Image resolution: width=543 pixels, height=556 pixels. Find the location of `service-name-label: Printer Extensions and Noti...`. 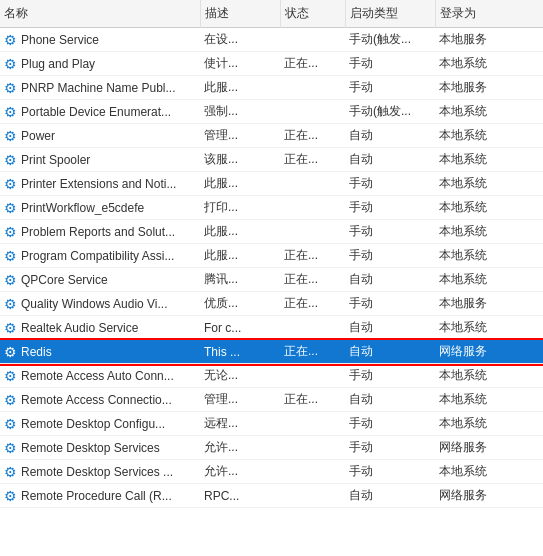

service-name-label: Printer Extensions and Noti... is located at coordinates (98, 184).